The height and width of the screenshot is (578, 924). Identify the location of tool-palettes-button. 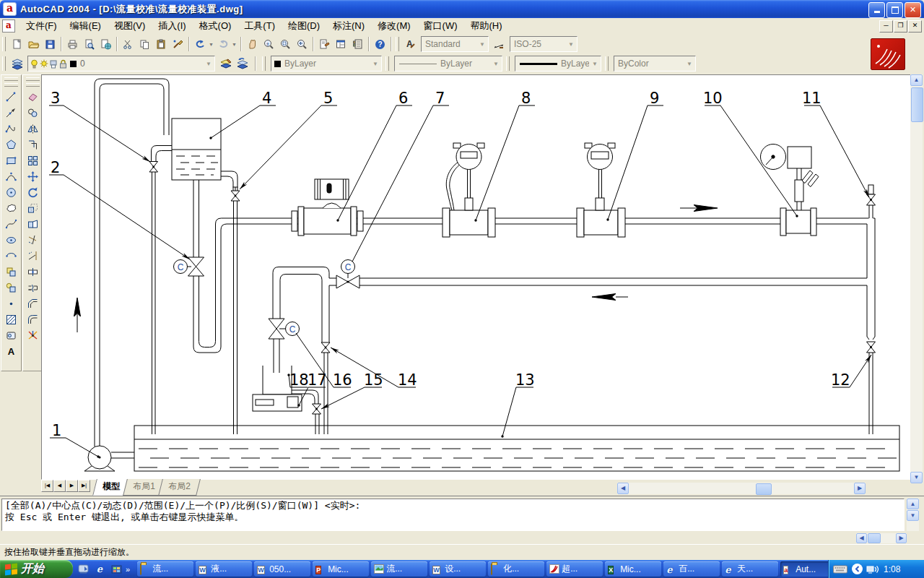
(358, 45).